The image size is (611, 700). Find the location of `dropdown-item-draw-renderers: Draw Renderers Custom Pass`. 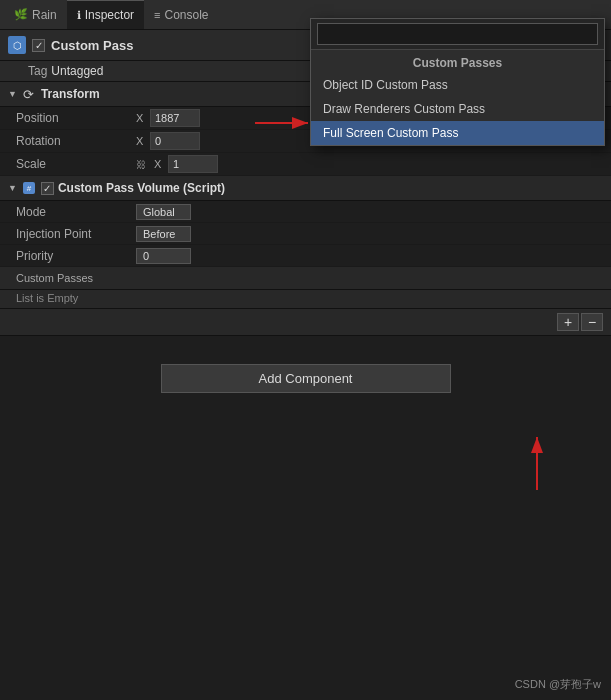

dropdown-item-draw-renderers: Draw Renderers Custom Pass is located at coordinates (458, 109).